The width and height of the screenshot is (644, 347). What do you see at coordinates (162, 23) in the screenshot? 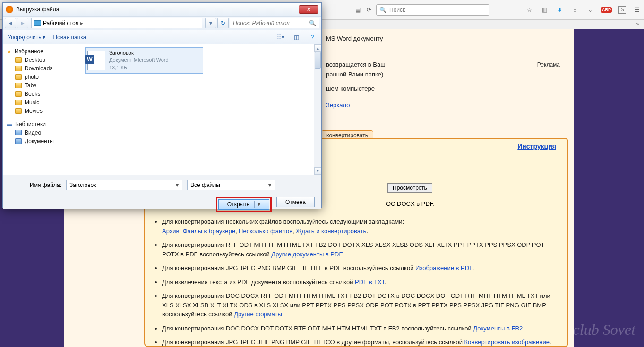
I see `dialog-nav-row: ◄ ► Рабочий стол ▸ ▾ ↻ 🔍` at bounding box center [162, 23].